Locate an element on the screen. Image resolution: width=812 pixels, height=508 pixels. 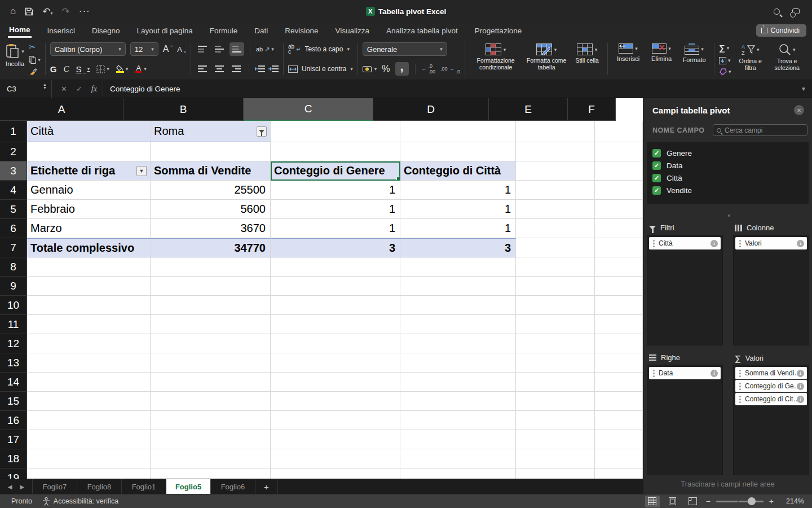
cell-A4: Gennaio is located at coordinates (89, 190).